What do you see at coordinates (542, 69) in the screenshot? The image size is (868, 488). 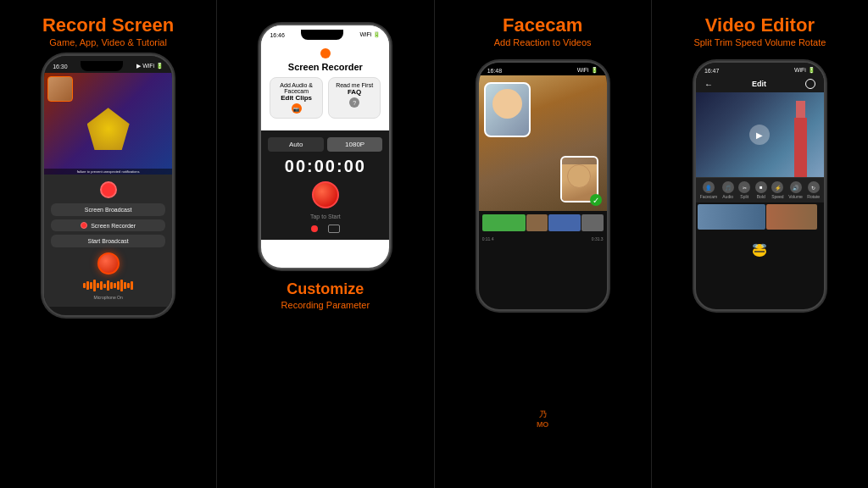 I see `phone3-status-bar: 16:48 WiFi 🔋` at bounding box center [542, 69].